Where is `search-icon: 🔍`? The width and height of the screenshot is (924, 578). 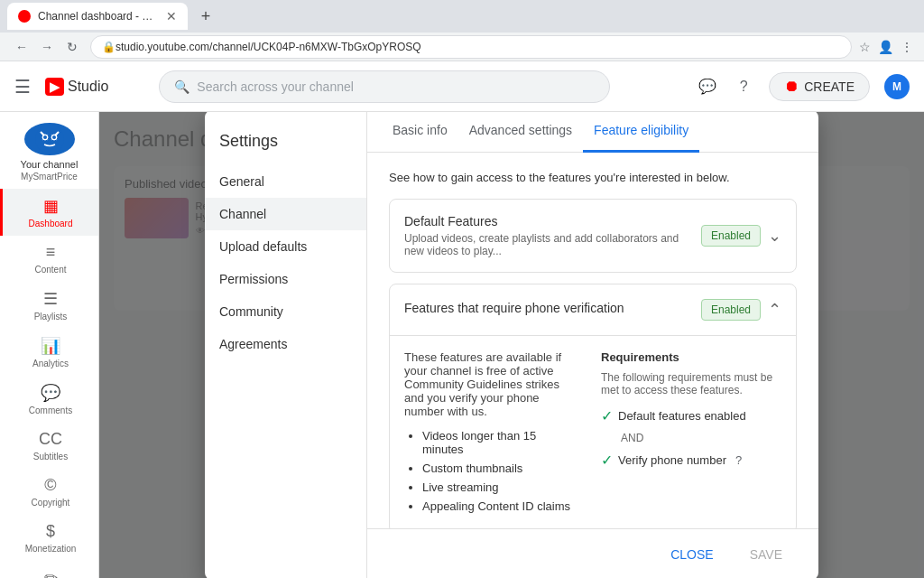 search-icon: 🔍 is located at coordinates (182, 87).